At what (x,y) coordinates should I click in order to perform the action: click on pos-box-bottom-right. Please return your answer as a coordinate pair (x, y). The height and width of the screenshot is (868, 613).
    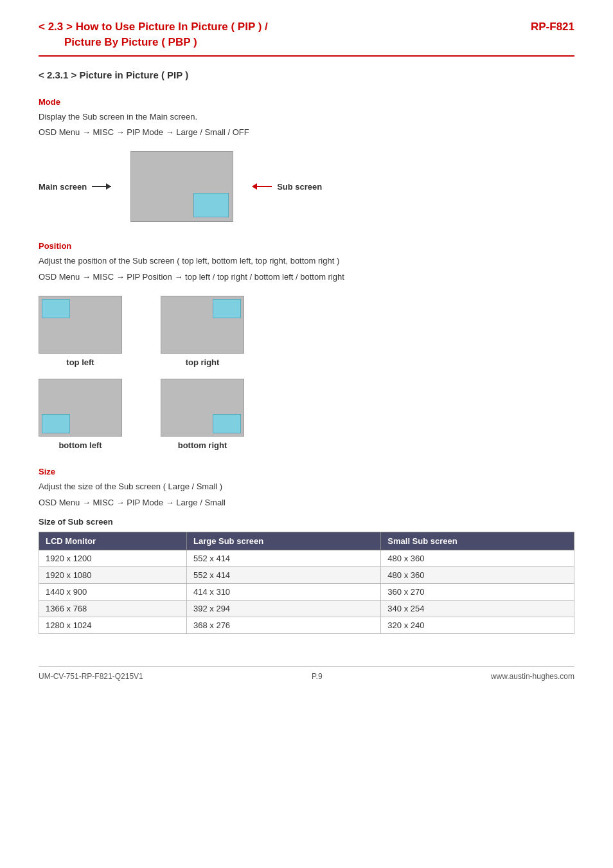
    Looking at the image, I should click on (202, 408).